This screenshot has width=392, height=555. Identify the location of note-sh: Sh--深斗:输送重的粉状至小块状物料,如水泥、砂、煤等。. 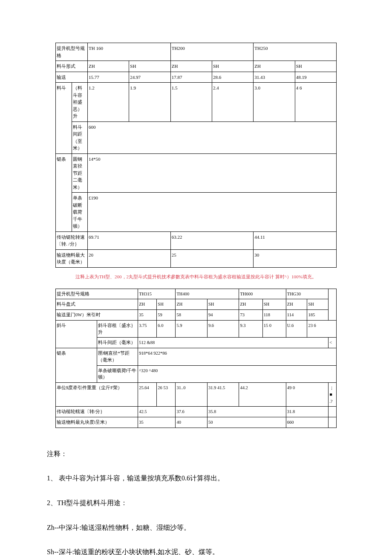
(196, 549).